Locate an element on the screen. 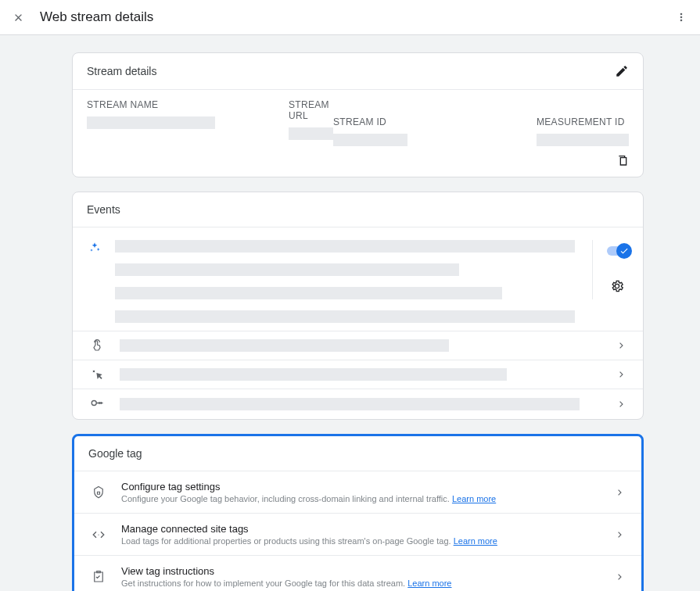 The width and height of the screenshot is (700, 591). tag-desc: Configure your Google tag behavior, incl… is located at coordinates (361, 499).